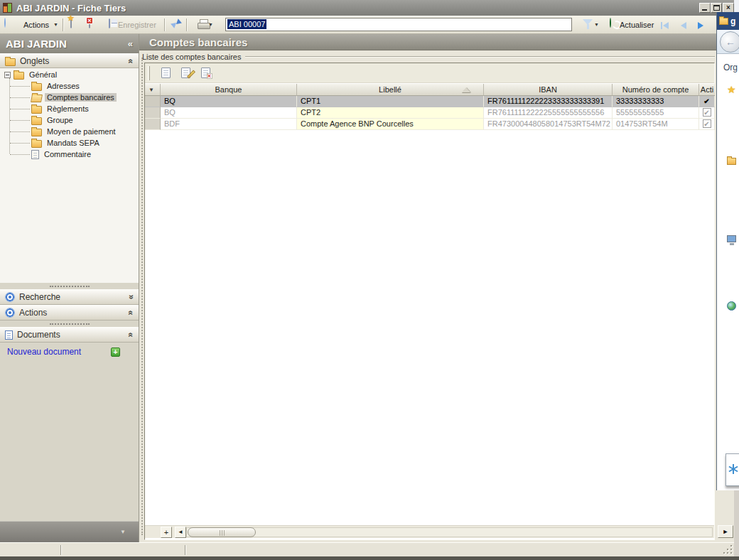  What do you see at coordinates (36, 25) in the screenshot?
I see `actions-menu-button: Actions` at bounding box center [36, 25].